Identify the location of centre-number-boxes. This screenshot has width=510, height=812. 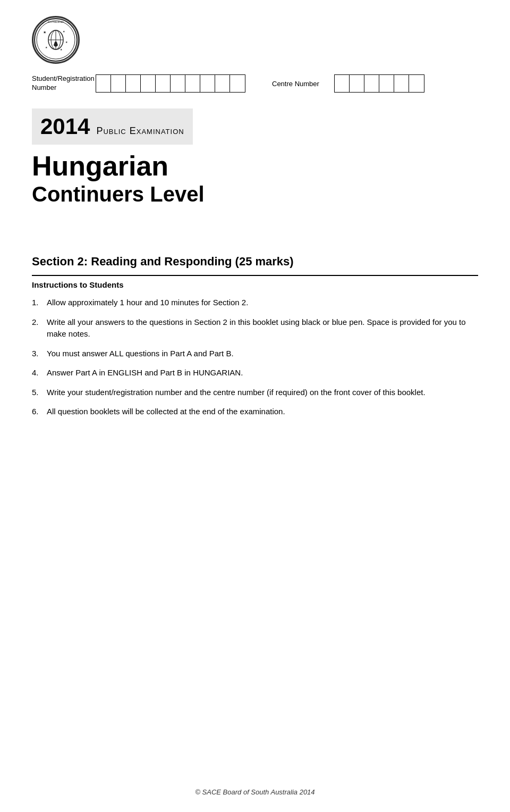
(379, 83).